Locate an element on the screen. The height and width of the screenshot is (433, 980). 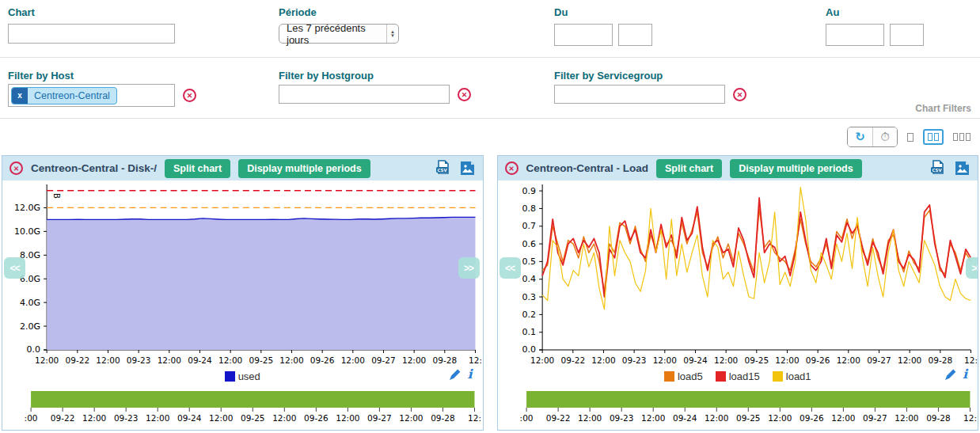
legend-row: used i is located at coordinates (242, 376).